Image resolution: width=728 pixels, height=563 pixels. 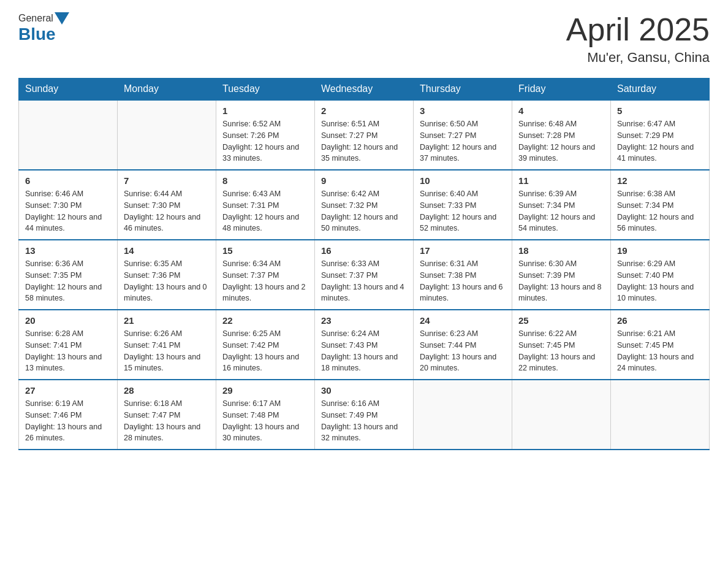 What do you see at coordinates (44, 28) in the screenshot?
I see `logo: General Blue` at bounding box center [44, 28].